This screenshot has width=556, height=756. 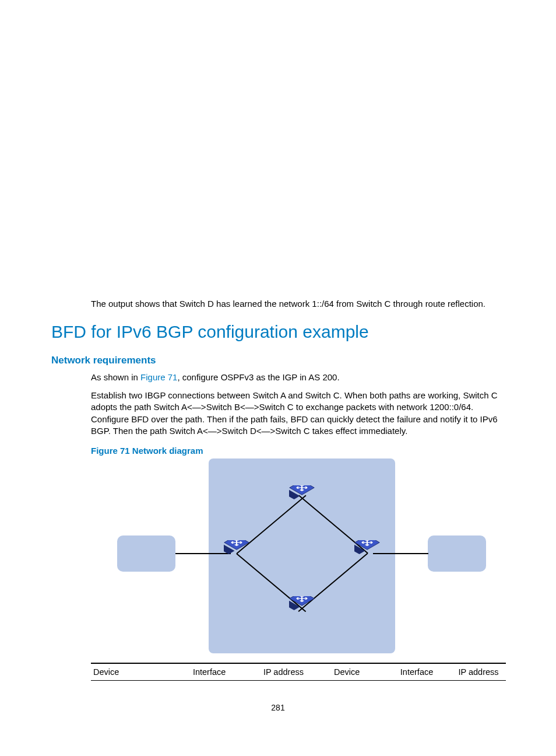 What do you see at coordinates (367, 553) in the screenshot?
I see `switch-c-icon` at bounding box center [367, 553].